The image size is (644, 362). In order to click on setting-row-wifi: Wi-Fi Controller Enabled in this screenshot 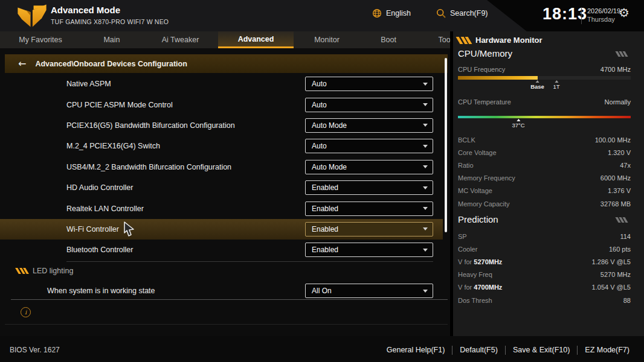, I will do `click(221, 229)`.